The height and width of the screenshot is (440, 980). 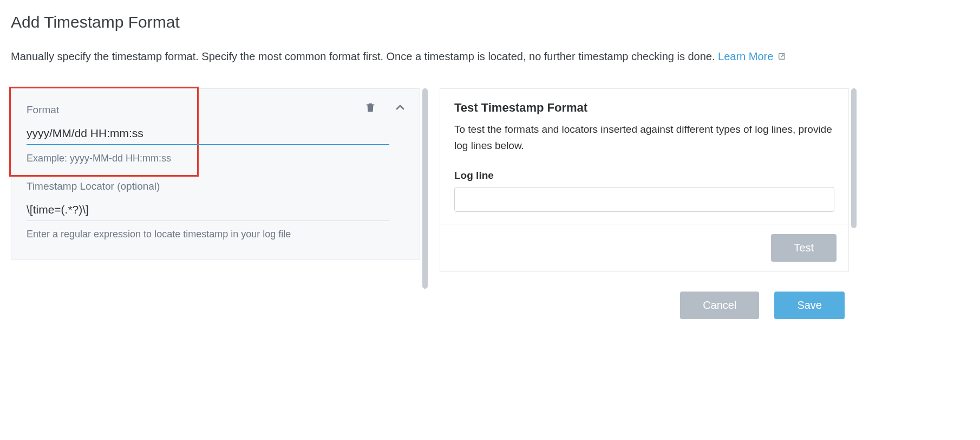 I want to click on external-link-icon, so click(x=782, y=57).